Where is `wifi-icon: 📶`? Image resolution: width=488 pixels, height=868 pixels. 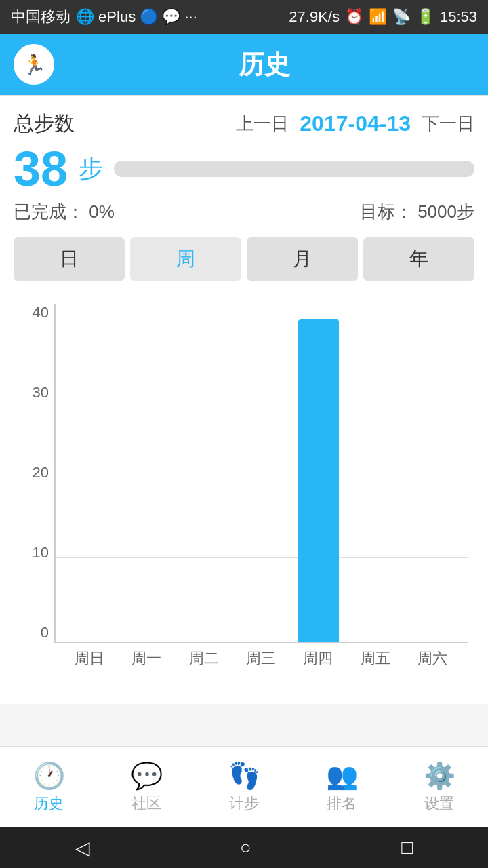
wifi-icon: 📶 is located at coordinates (378, 17).